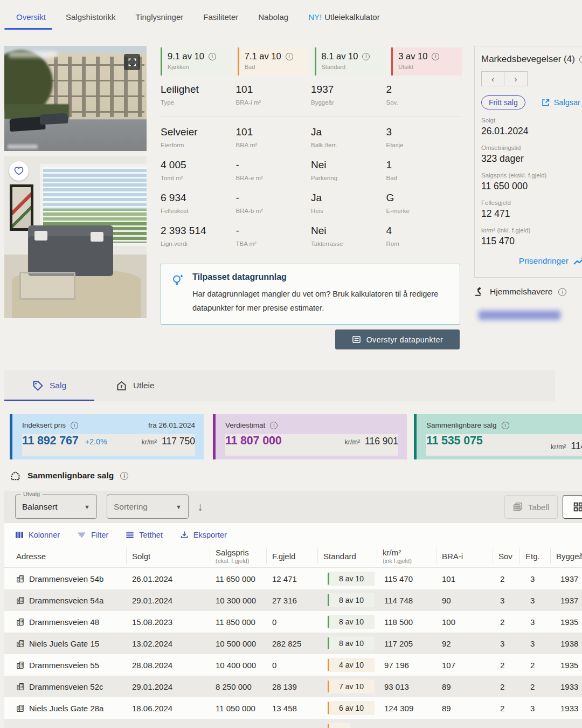 This screenshot has width=582, height=728. Describe the element at coordinates (519, 315) in the screenshot. I see `owner-name-blurred` at that location.